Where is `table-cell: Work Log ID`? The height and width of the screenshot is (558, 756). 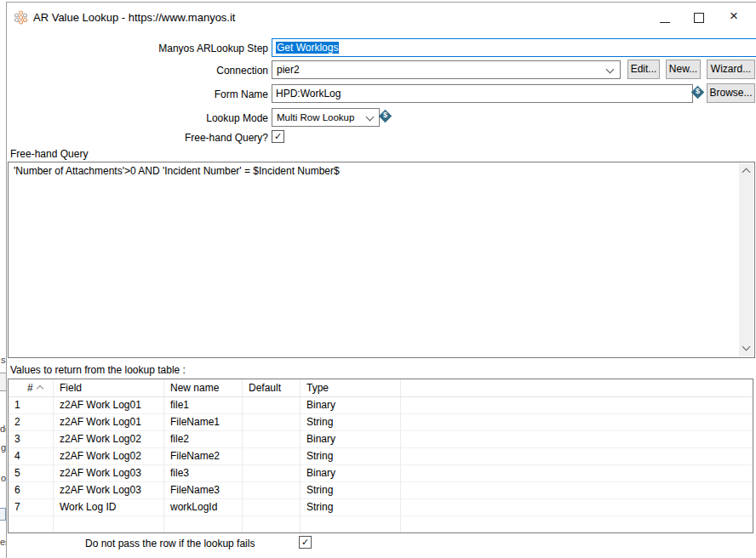 table-cell: Work Log ID is located at coordinates (109, 507).